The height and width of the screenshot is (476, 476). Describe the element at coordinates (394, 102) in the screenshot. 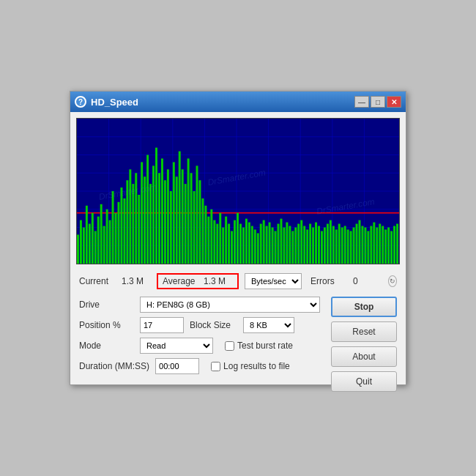

I see `close-button: ✕` at that location.